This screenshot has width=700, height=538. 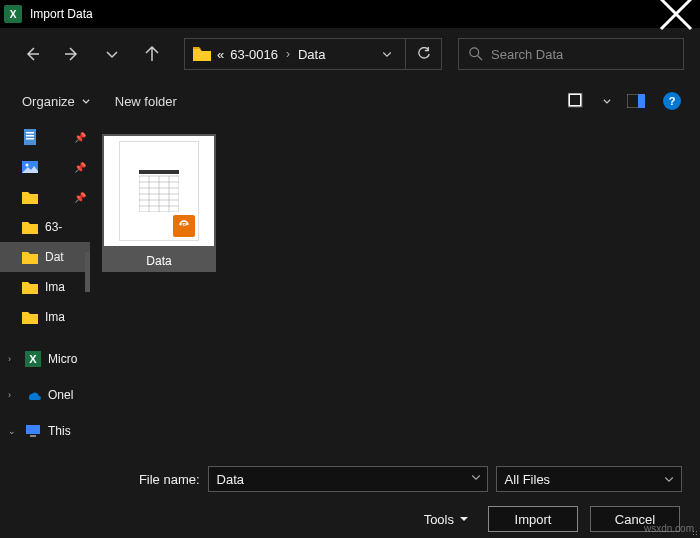 I want to click on file-item-data: PDF Data, so click(x=159, y=203).